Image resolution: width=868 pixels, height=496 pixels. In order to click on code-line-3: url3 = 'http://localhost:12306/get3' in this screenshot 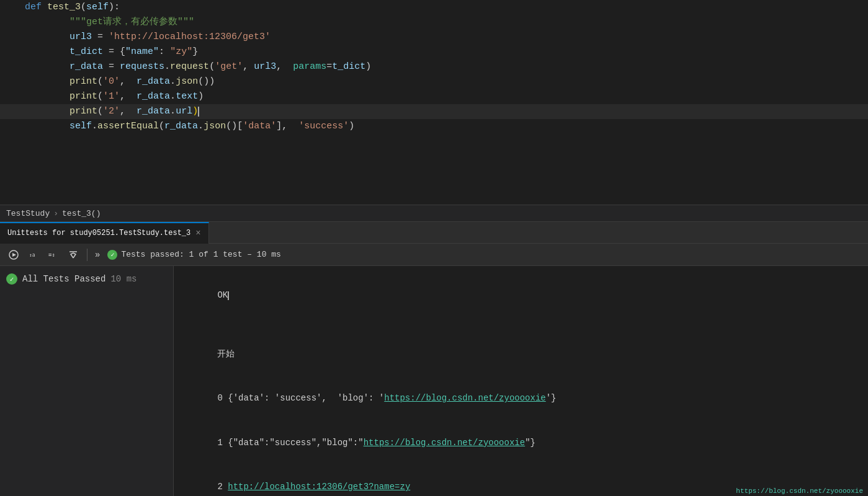, I will do `click(434, 37)`.